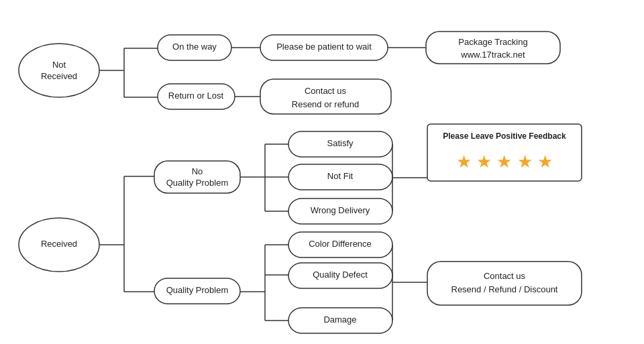 The height and width of the screenshot is (344, 644). I want to click on contact-refund-label1: Contact us, so click(504, 276).